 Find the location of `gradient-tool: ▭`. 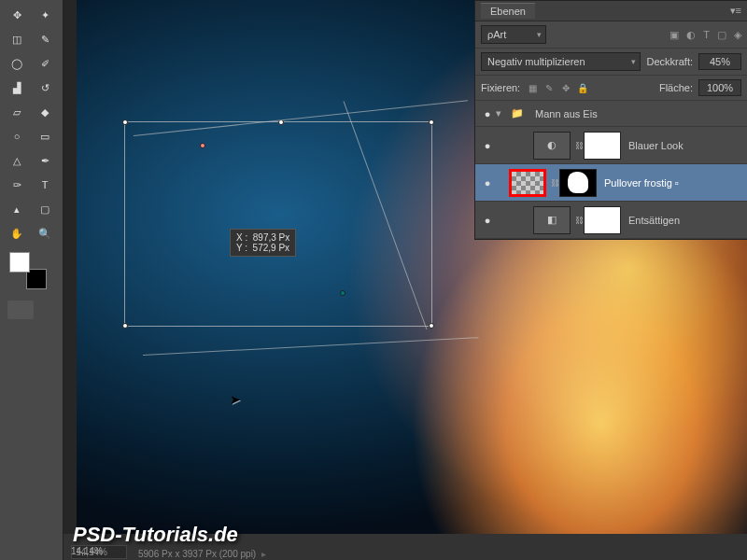

gradient-tool: ▭ is located at coordinates (45, 136).